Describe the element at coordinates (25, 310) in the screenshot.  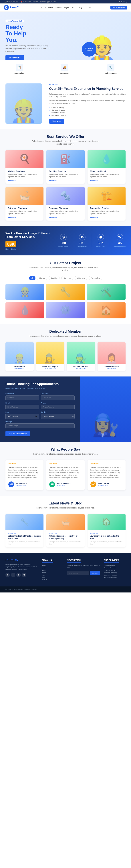
I see `project-item-4: 💧 +` at that location.